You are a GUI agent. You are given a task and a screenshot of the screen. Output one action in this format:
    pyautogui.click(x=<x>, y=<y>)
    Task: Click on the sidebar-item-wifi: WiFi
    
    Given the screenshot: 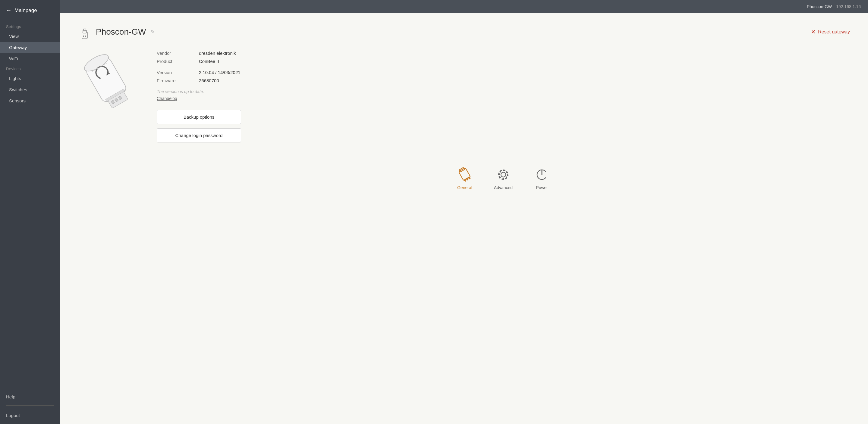 What is the action you would take?
    pyautogui.click(x=30, y=59)
    